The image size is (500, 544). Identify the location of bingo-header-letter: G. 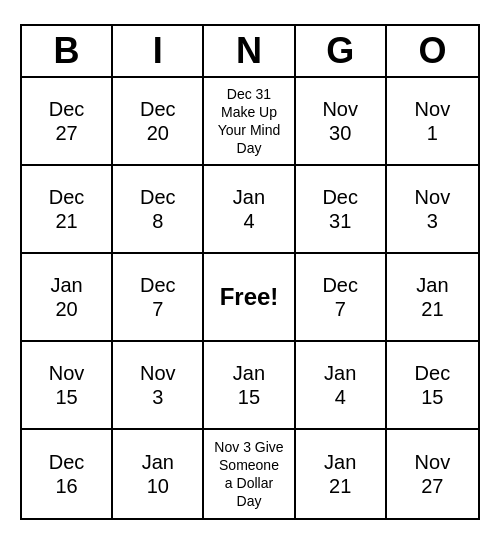
(342, 51).